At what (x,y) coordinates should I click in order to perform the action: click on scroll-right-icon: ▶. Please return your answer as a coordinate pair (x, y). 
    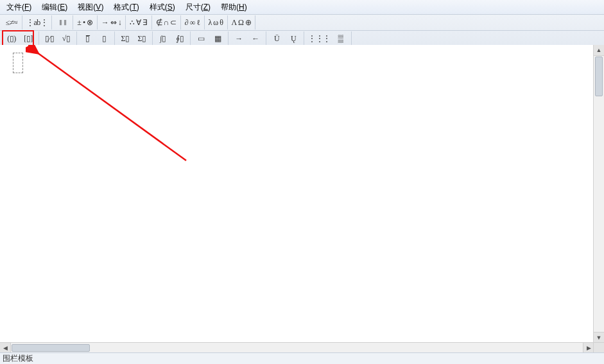
    Looking at the image, I should click on (588, 348).